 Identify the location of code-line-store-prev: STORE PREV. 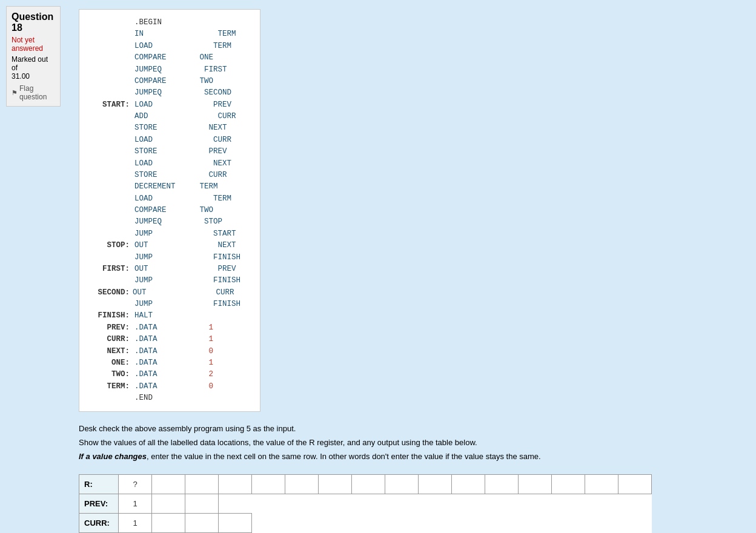
(170, 151).